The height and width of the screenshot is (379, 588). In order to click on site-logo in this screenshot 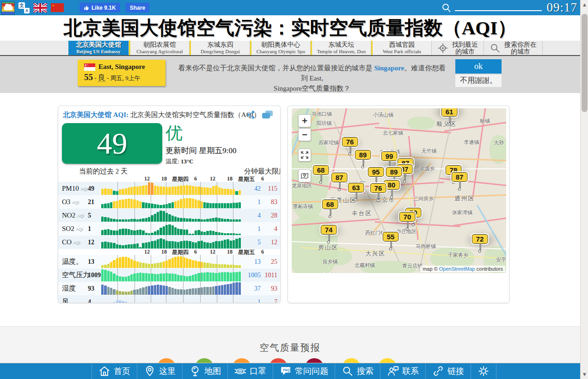, I will do `click(8, 8)`.